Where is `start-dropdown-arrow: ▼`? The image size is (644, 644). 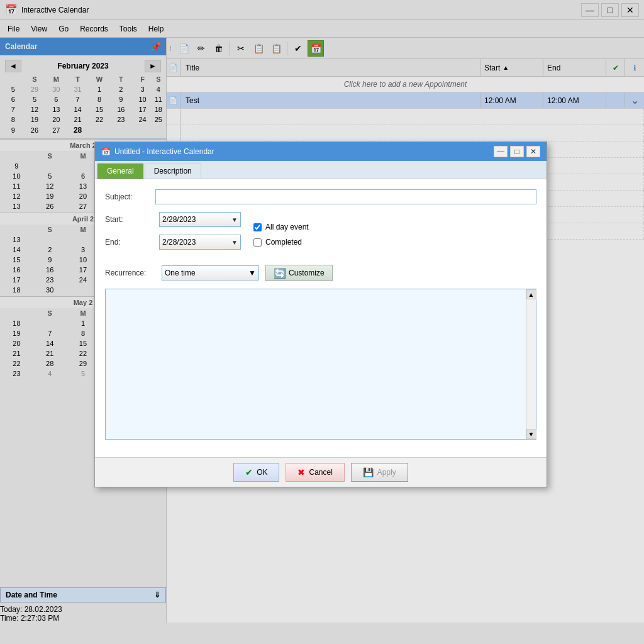
start-dropdown-arrow: ▼ is located at coordinates (235, 220).